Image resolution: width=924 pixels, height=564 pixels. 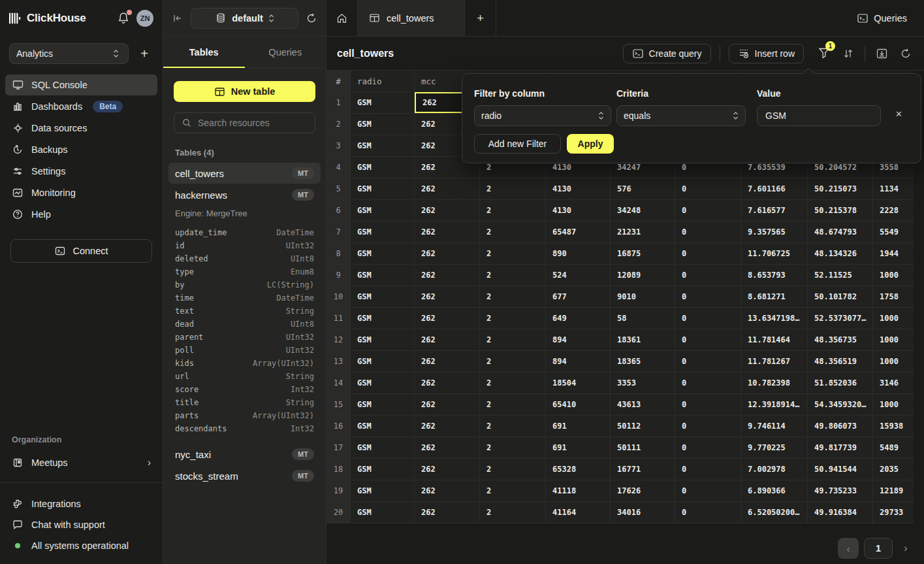 I want to click on add-workspace-button: +, so click(x=144, y=54).